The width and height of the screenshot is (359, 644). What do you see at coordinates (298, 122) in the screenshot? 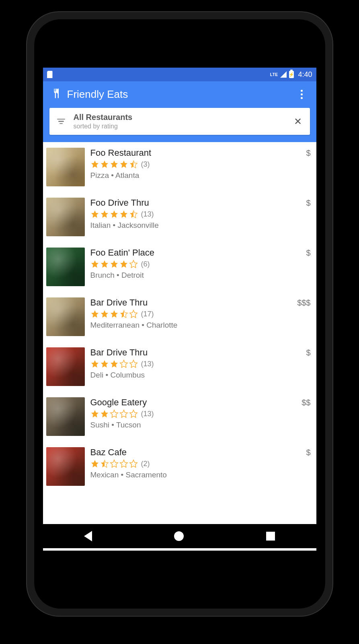
I see `clear-filter-button: ✕` at bounding box center [298, 122].